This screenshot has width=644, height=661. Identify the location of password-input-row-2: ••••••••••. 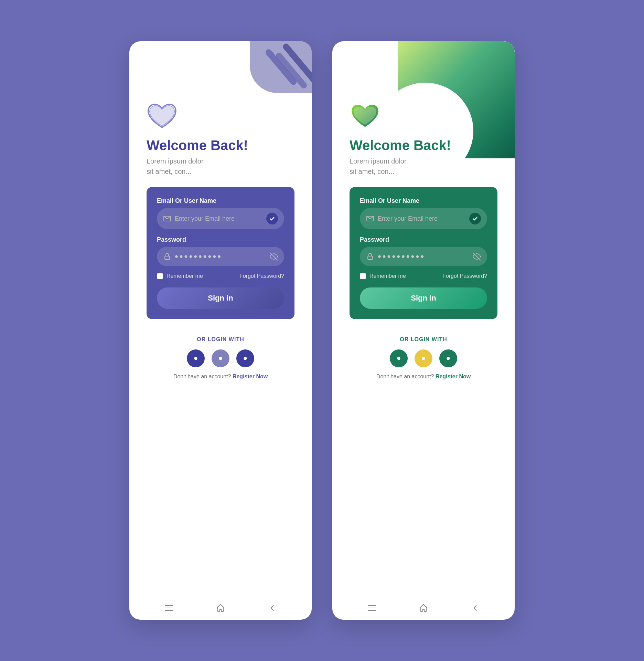
(423, 256).